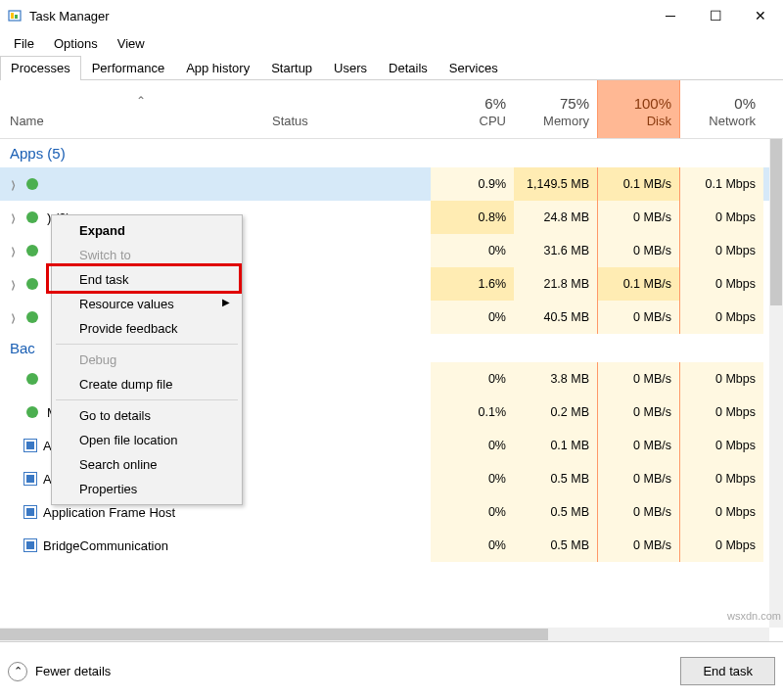 Image resolution: width=783 pixels, height=700 pixels. I want to click on metric-cell: 40.5 MB, so click(556, 317).